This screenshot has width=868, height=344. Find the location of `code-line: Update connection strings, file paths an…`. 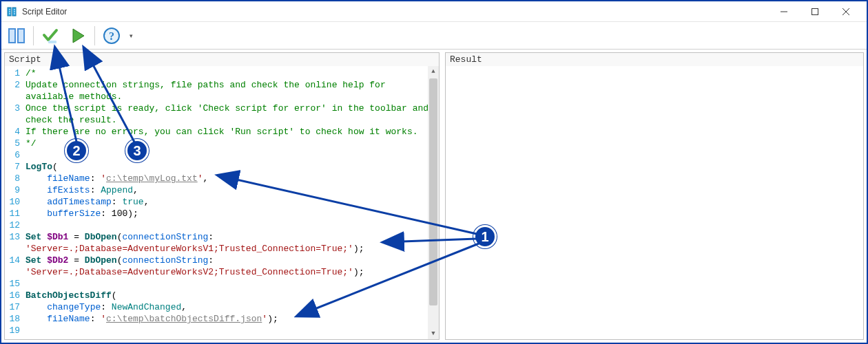

code-line: Update connection strings, file paths an… is located at coordinates (231, 85).